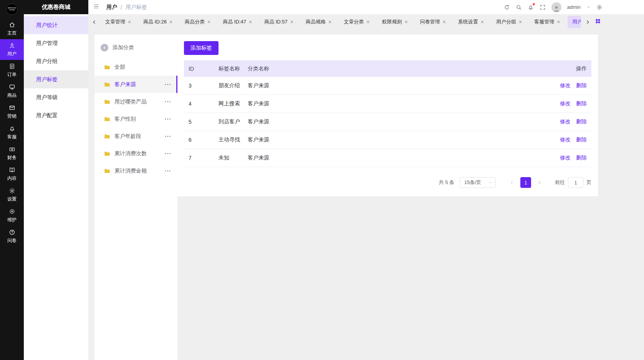 This screenshot has height=360, width=644. What do you see at coordinates (547, 22) in the screenshot?
I see `tab: 客服管理 ×` at bounding box center [547, 22].